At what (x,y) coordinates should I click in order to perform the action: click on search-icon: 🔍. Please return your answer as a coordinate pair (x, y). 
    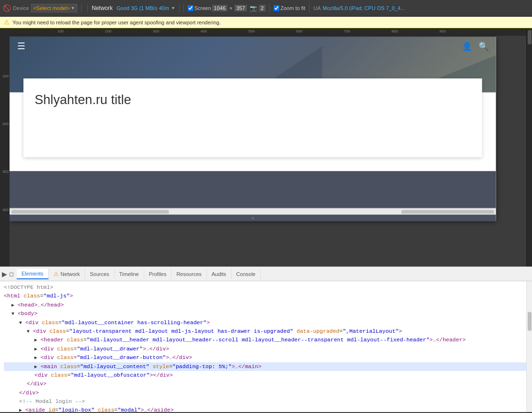
    Looking at the image, I should click on (483, 47).